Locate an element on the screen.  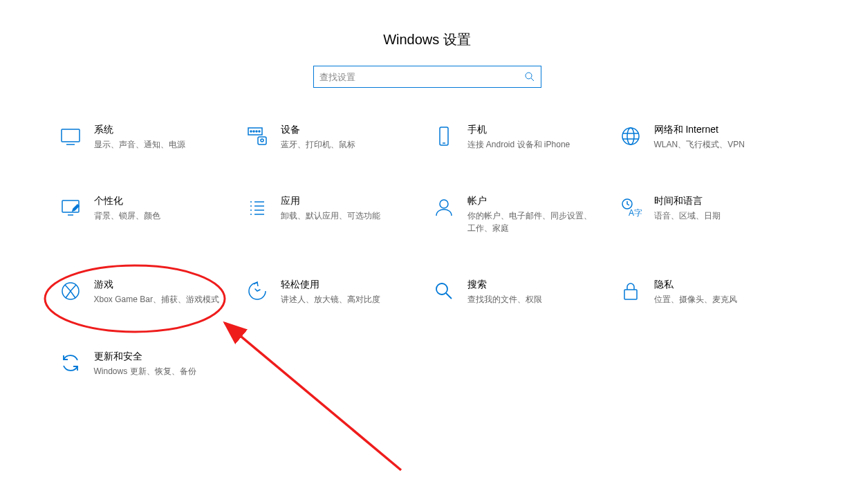
category-apps: 应用 卸载、默认应用、可选功能 is located at coordinates (334, 214).